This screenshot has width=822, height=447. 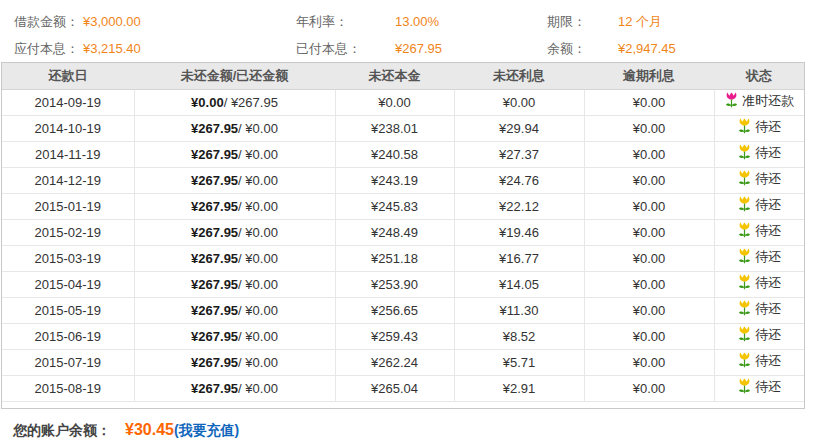 I want to click on unpaid-principal-cell: ¥253.90, so click(x=394, y=284).